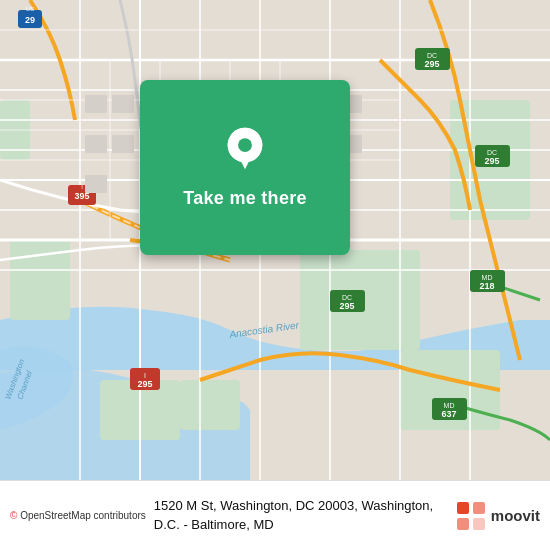 This screenshot has width=550, height=550. I want to click on address-text: 1520 M St, Washington, DC 20003, Washing…, so click(302, 515).